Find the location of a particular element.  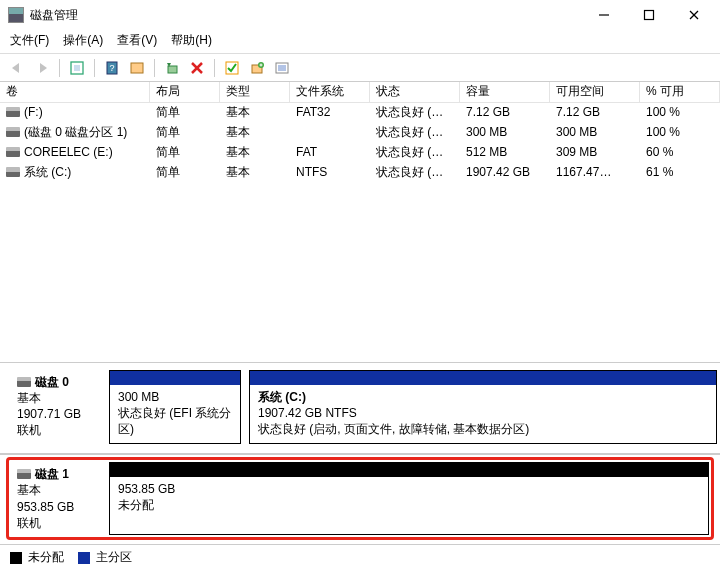

legend-unalloc-label: 未分配 is located at coordinates (46, 558).